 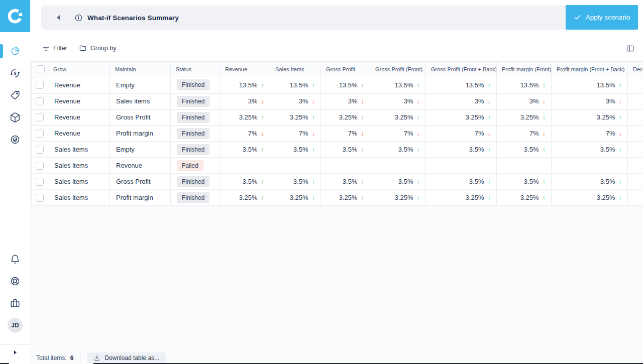 What do you see at coordinates (141, 101) in the screenshot?
I see `cell-maintain: Sales items` at bounding box center [141, 101].